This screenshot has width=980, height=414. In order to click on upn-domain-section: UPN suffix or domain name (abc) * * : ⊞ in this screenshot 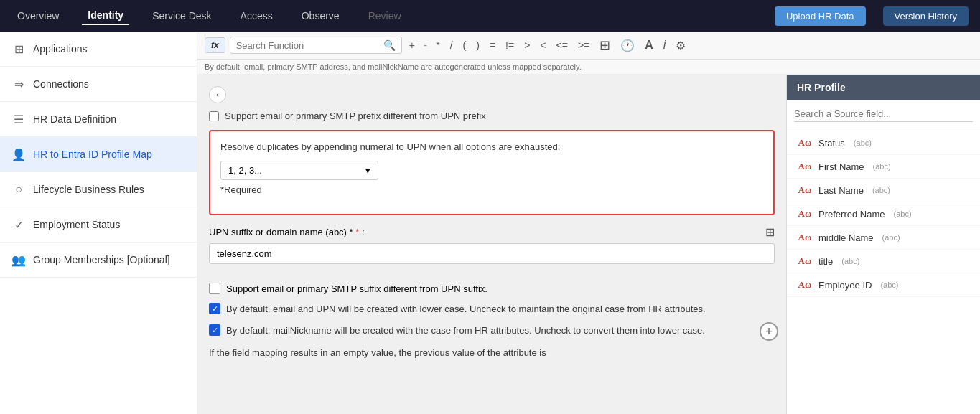, I will do `click(492, 249)`.